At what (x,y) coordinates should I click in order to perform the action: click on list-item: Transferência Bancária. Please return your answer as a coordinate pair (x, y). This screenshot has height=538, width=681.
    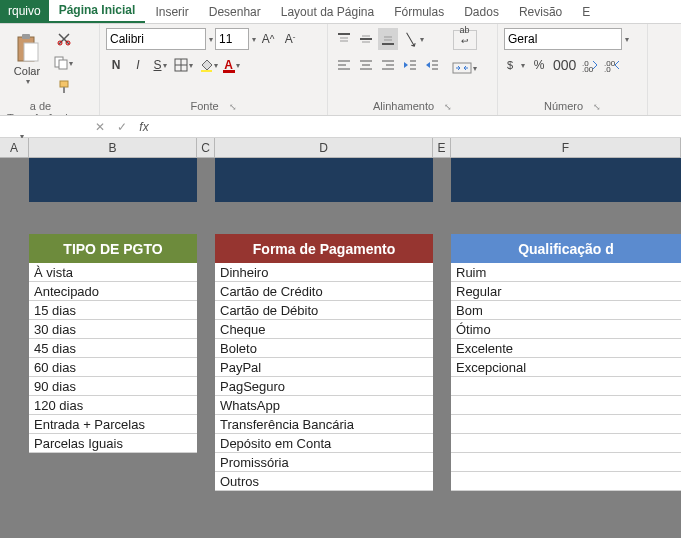
    Looking at the image, I should click on (324, 424).